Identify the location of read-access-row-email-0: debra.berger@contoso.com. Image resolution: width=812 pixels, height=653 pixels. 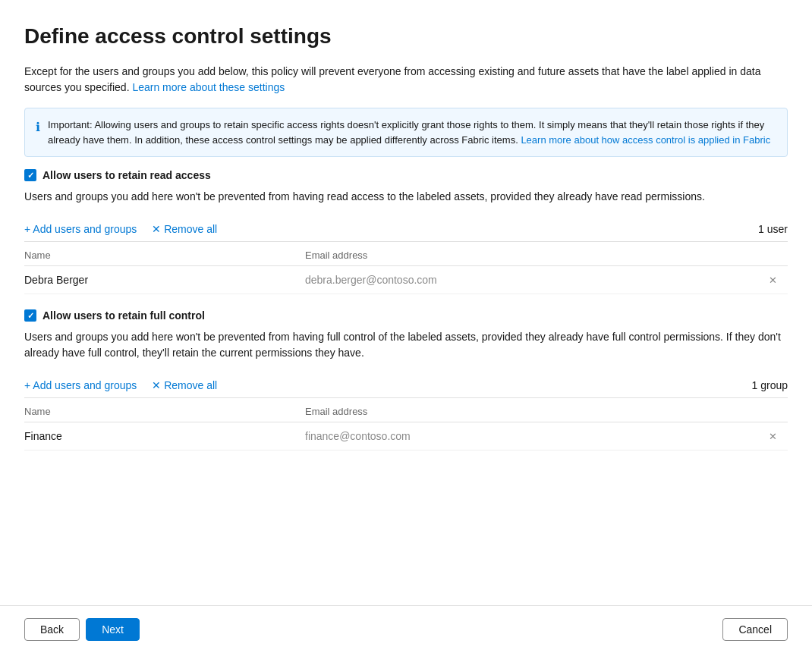
(531, 280).